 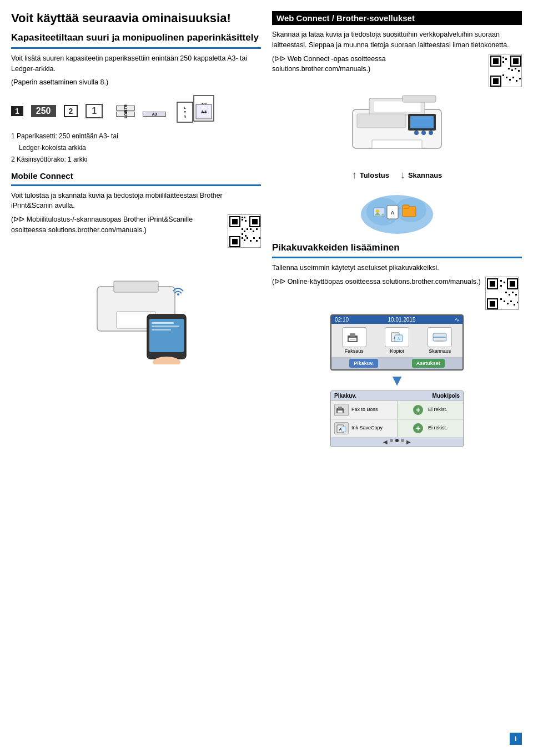 I want to click on tray-num2: 2, so click(x=71, y=111).